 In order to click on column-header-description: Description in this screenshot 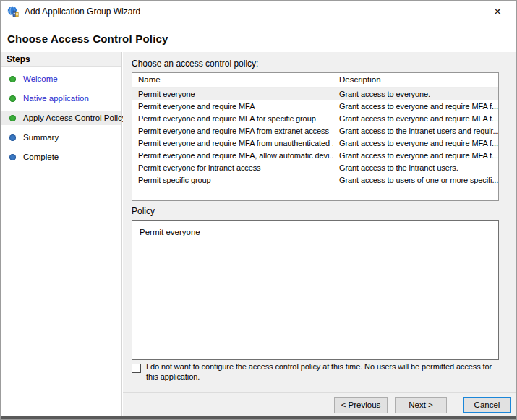, I will do `click(416, 80)`.